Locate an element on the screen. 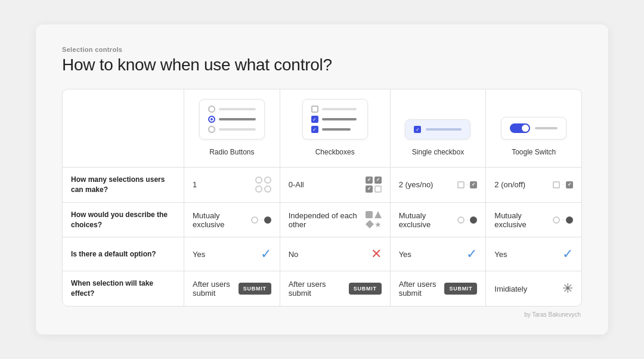 This screenshot has width=644, height=359. effect-checkbox-text: After userssubmit is located at coordinates (317, 289).